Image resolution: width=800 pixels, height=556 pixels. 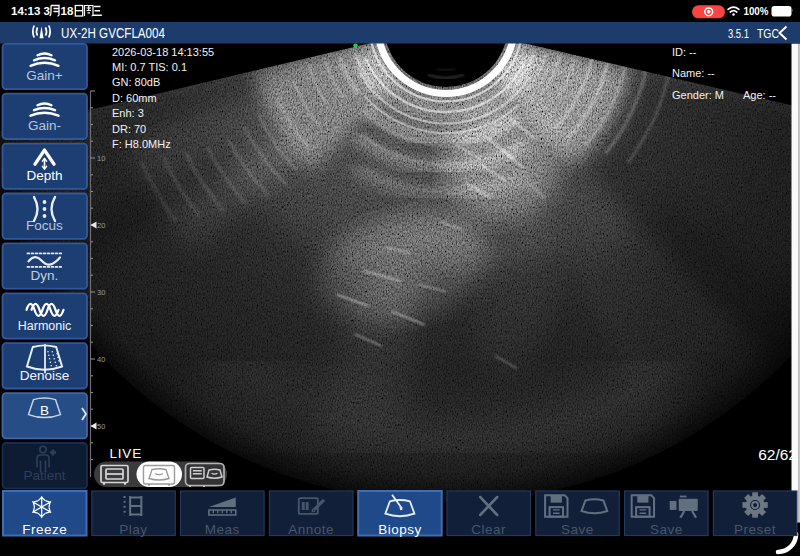 I want to click on svg-text: 20, so click(x=101, y=226).